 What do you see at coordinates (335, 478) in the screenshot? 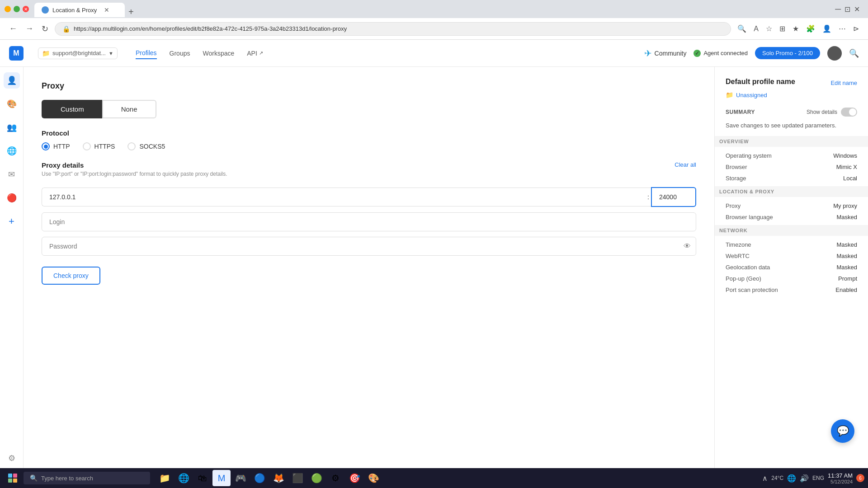
I see `taskbar-settings: ⚙` at bounding box center [335, 478].